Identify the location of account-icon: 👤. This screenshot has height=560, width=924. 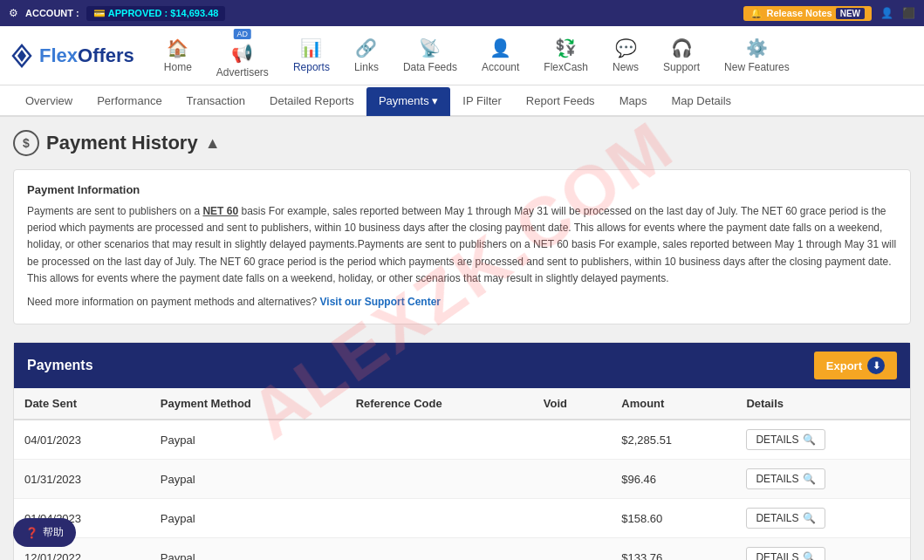
(501, 48).